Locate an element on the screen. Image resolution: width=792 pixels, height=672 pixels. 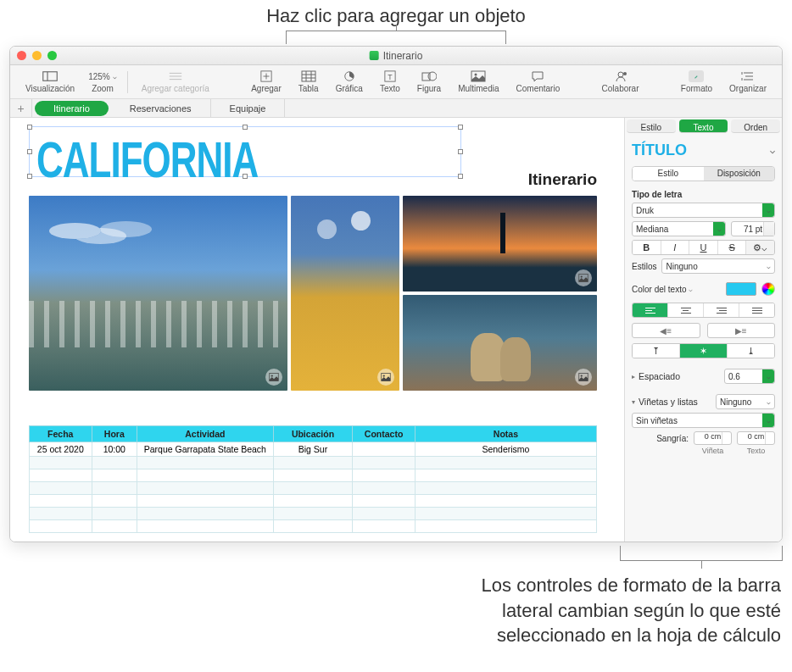
sheet-tab-itinerario: Itinerario is located at coordinates (71, 108).